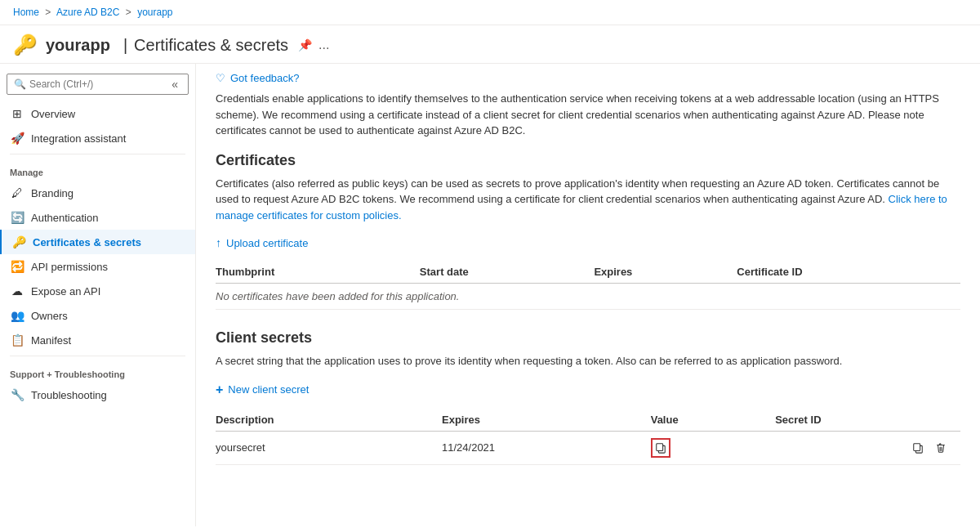 This screenshot has height=528, width=980. I want to click on sidebar-label-overview: Overview, so click(53, 114).